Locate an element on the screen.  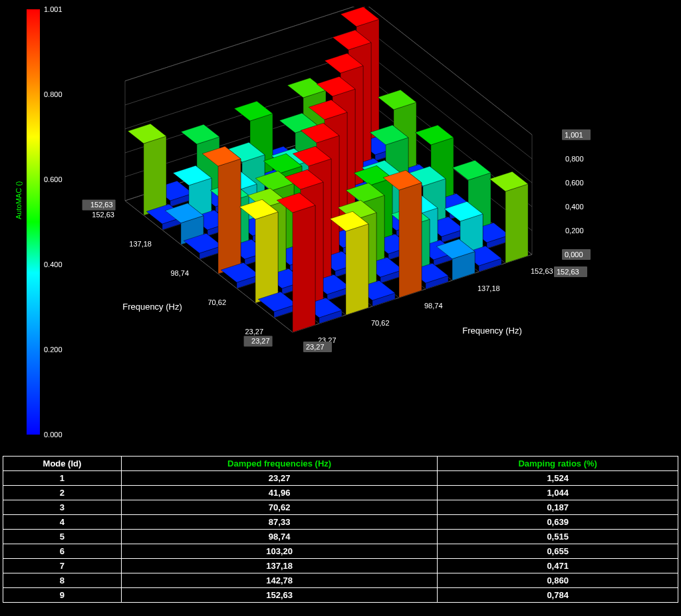
colorbar-tick: 0.400 is located at coordinates (53, 264).